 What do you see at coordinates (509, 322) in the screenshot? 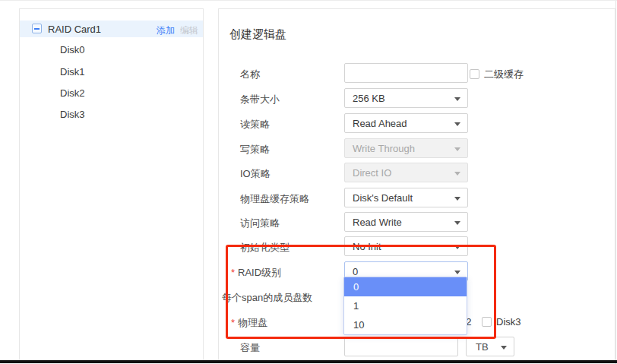
I see `disk3-option-label: Disk3` at bounding box center [509, 322].